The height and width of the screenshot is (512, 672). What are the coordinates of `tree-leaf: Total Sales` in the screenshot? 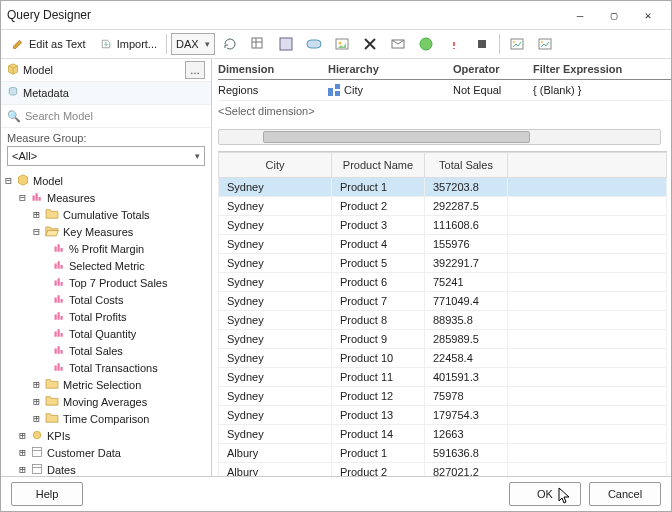 It's located at (106, 350).